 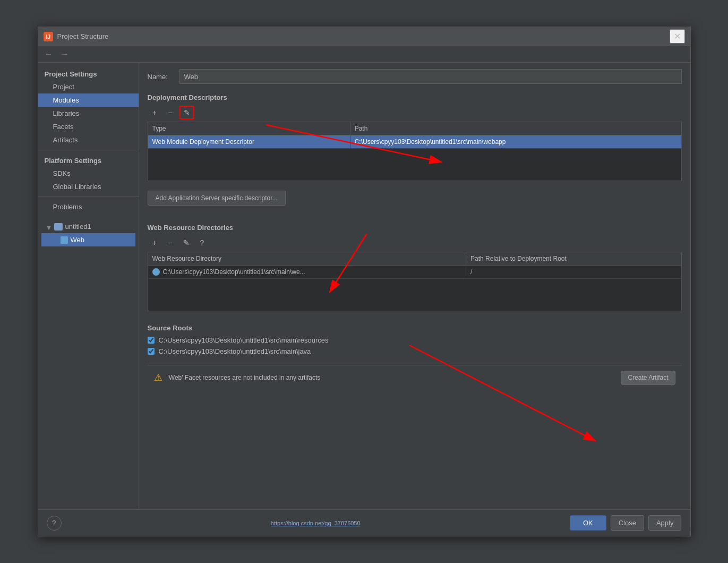 I want to click on tree-parent-node: ▼ untitled1, so click(x=88, y=226).